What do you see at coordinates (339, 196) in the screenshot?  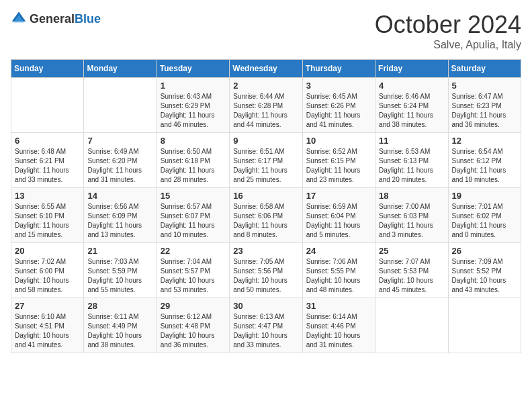 I see `day-number: 17` at bounding box center [339, 196].